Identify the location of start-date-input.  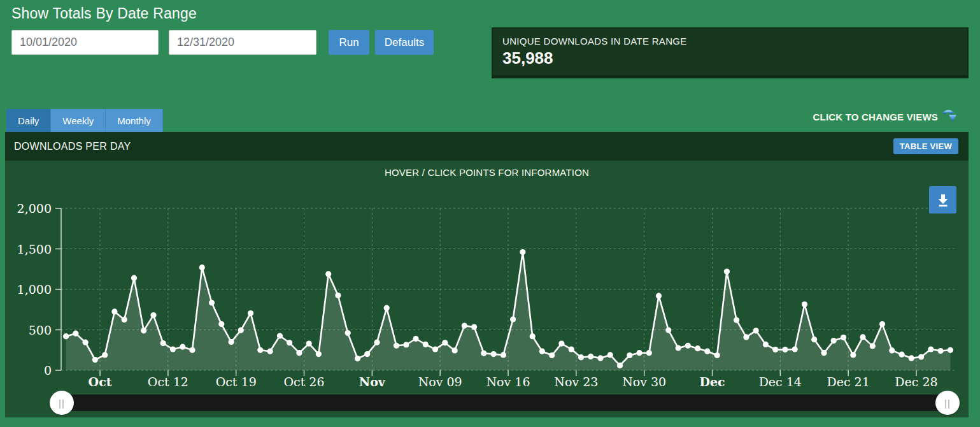
(85, 42).